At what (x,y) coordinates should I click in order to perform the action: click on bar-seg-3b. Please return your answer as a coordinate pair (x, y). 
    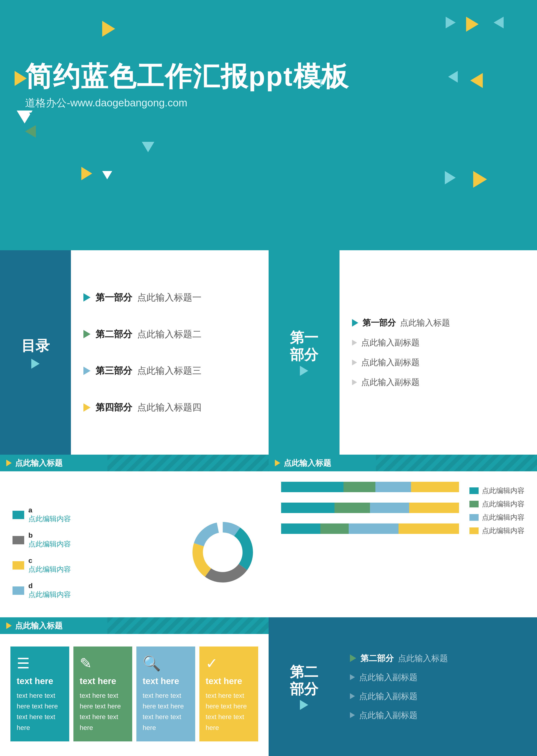
    Looking at the image, I should click on (335, 528).